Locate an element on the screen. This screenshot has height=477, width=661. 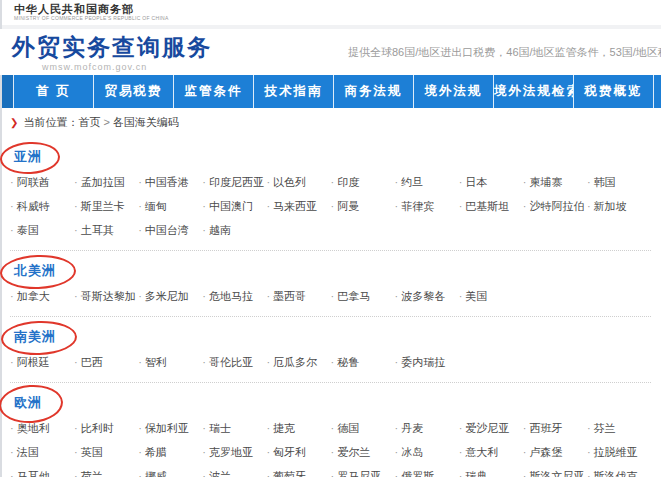
country-link: ·马来西亚 is located at coordinates (298, 206).